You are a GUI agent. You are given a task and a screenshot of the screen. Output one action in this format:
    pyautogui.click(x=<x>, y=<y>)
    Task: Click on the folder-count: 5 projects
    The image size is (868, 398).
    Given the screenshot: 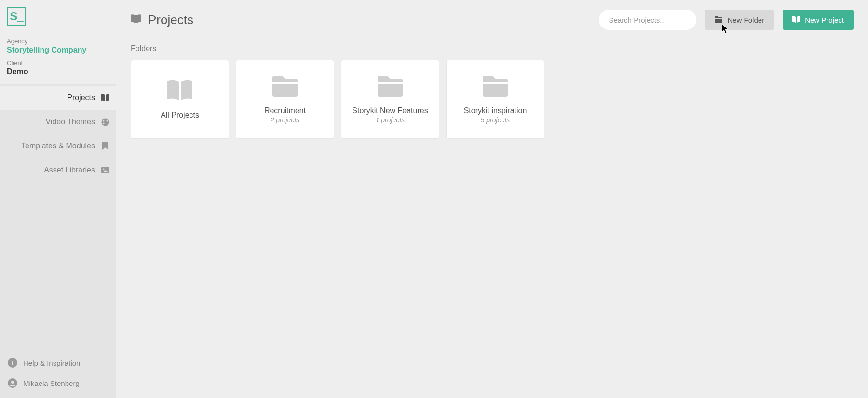 What is the action you would take?
    pyautogui.click(x=496, y=120)
    